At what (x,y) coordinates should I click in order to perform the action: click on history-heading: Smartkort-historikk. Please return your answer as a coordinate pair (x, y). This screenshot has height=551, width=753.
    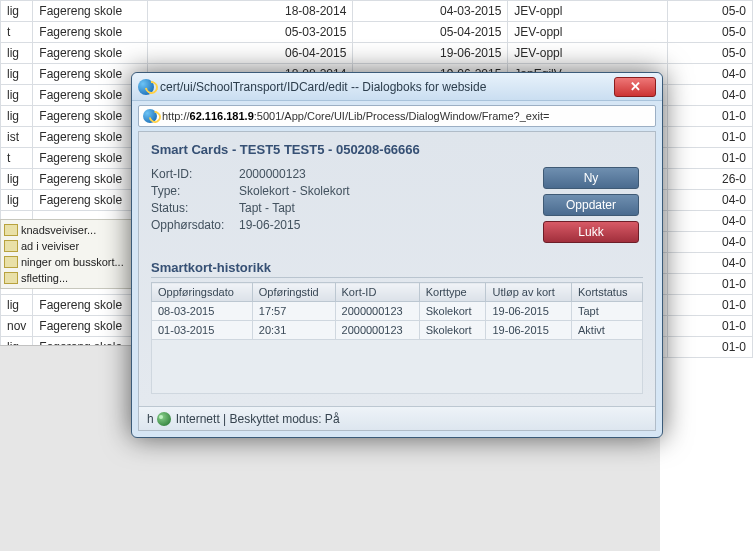
    Looking at the image, I should click on (397, 269).